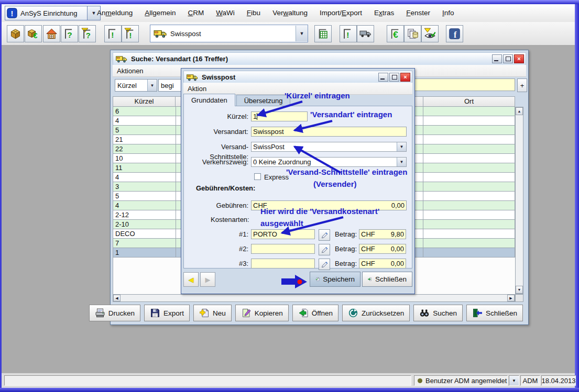 Image resolution: width=579 pixels, height=392 pixels. What do you see at coordinates (283, 249) in the screenshot?
I see `kostenart-2-field` at bounding box center [283, 249].